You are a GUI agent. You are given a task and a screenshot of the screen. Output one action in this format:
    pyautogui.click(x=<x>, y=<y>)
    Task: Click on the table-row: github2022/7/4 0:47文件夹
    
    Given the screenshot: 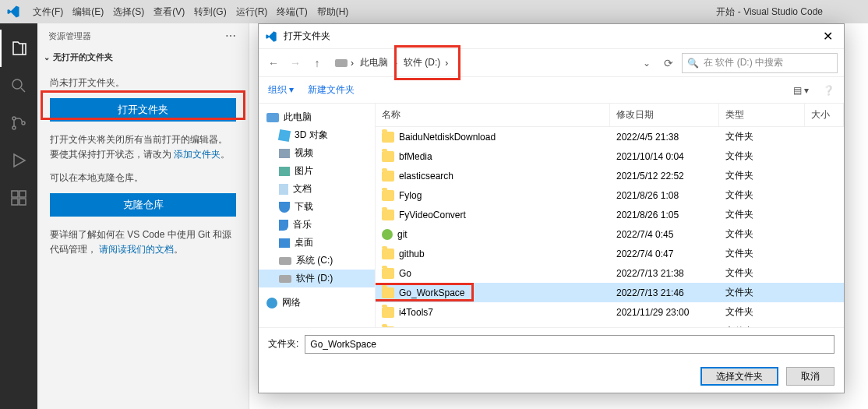 What is the action you would take?
    pyautogui.click(x=609, y=254)
    